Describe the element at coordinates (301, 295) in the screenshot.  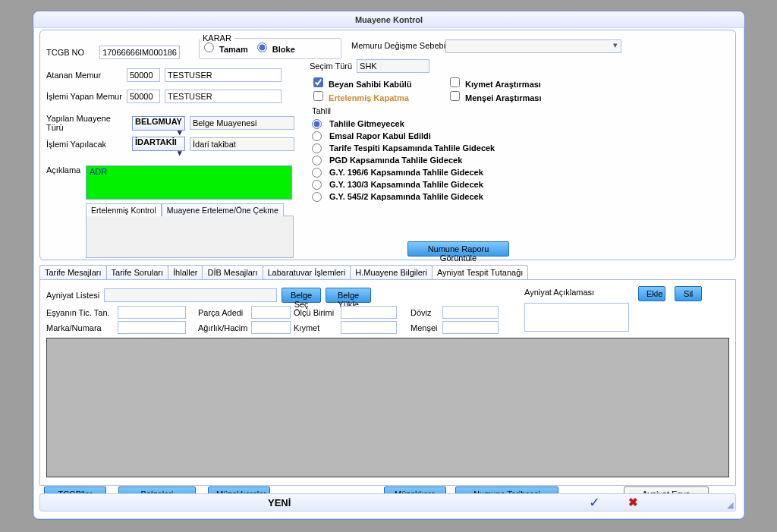
I see `belge-sec-button: Belge Seç` at that location.